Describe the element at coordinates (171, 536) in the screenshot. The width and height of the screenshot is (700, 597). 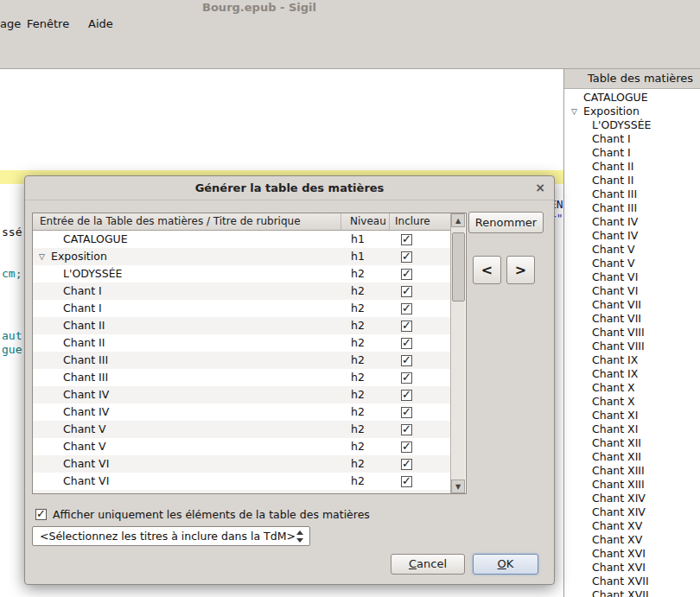
I see `include-titles-select: <Sélectionnez les titres à inclure dans …` at that location.